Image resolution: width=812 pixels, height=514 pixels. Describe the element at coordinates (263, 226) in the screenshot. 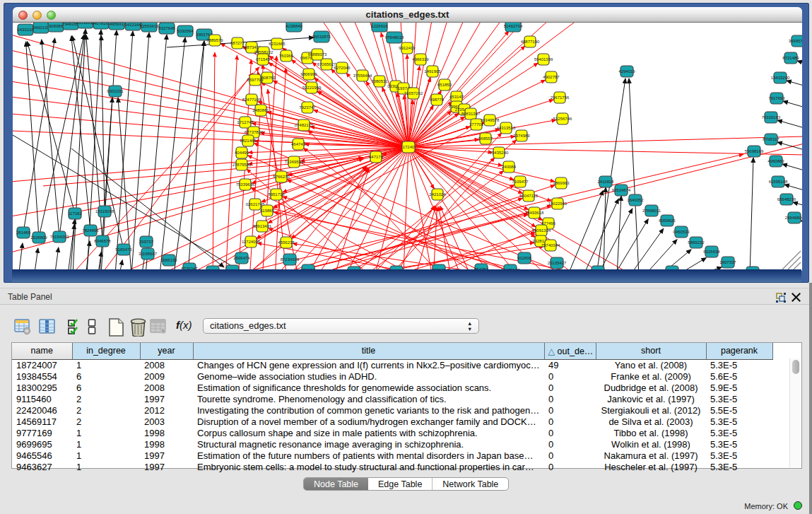

I see `svg-text: 80913431` at that location.